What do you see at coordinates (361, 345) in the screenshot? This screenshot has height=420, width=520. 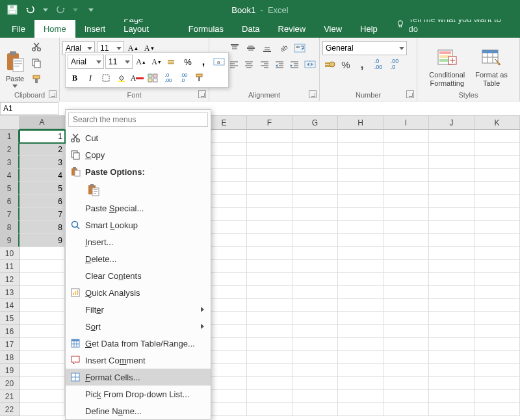 I see `cell-H17` at bounding box center [361, 345].